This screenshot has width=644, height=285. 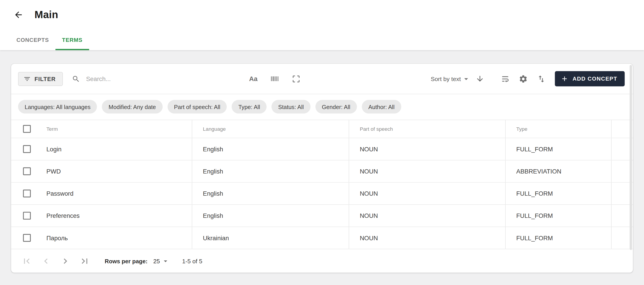 I want to click on frame-select-button, so click(x=296, y=79).